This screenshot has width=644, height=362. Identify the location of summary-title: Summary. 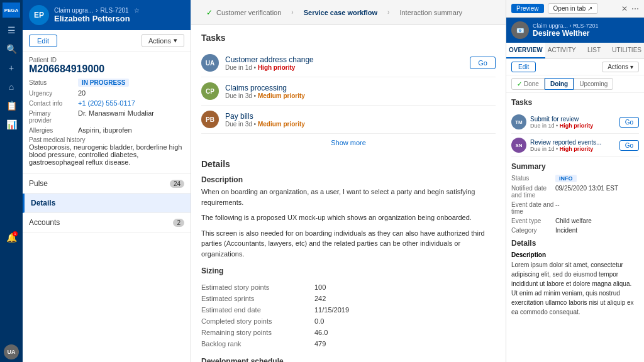
(575, 167).